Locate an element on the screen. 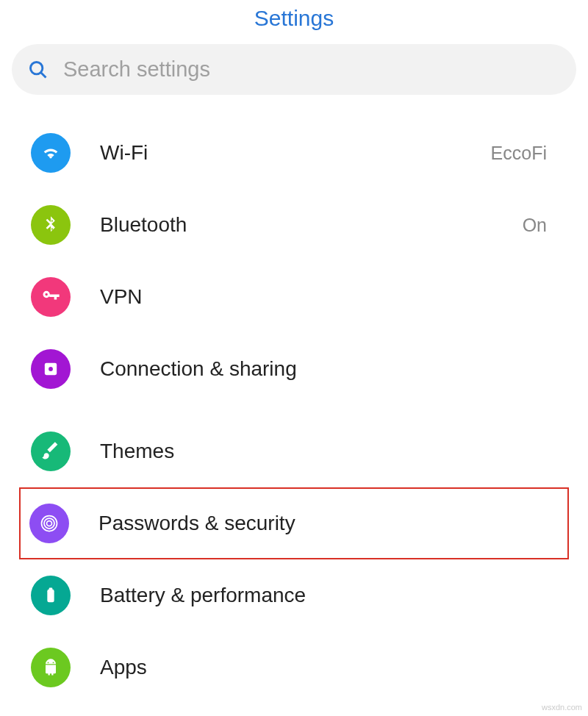 The width and height of the screenshot is (588, 716). settings-item-label: Bluetooth is located at coordinates (312, 225).